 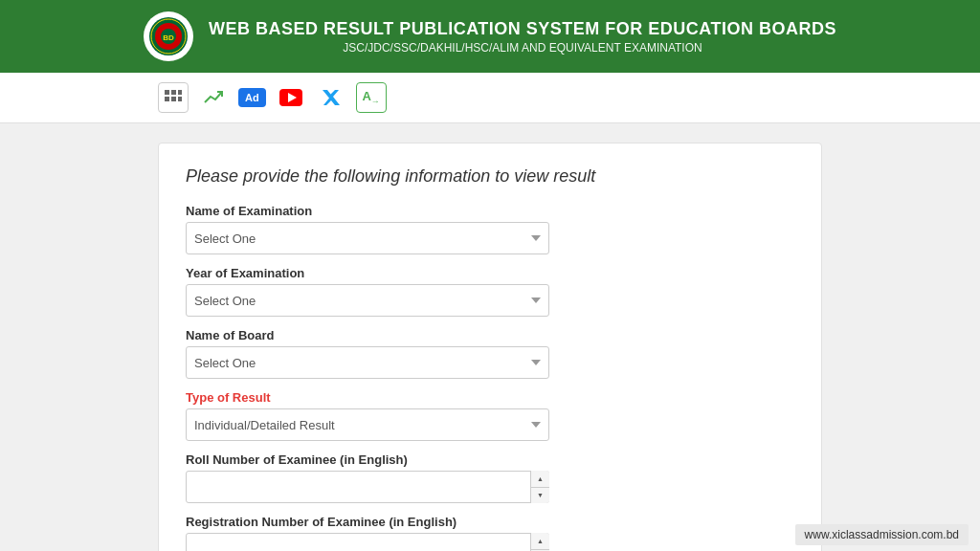 What do you see at coordinates (490, 176) in the screenshot?
I see `form-heading: Please provide the following information…` at bounding box center [490, 176].